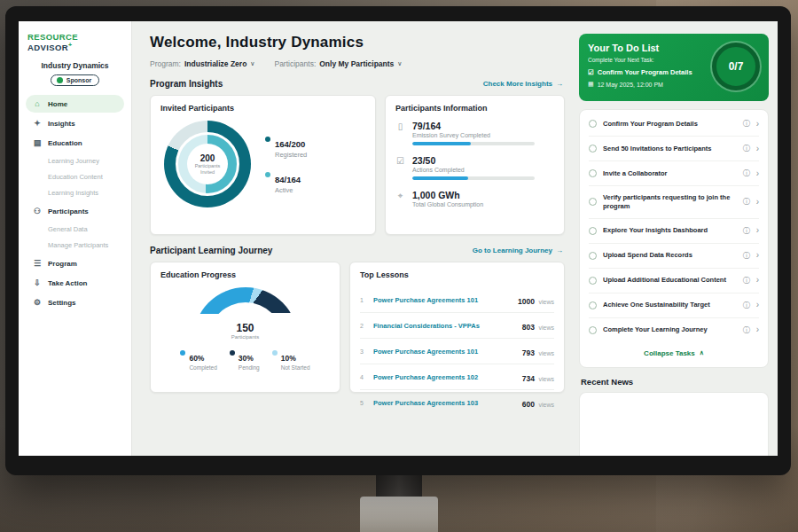 Image resolution: width=798 pixels, height=532 pixels. I want to click on stat-label: Total Global Consumption, so click(448, 204).